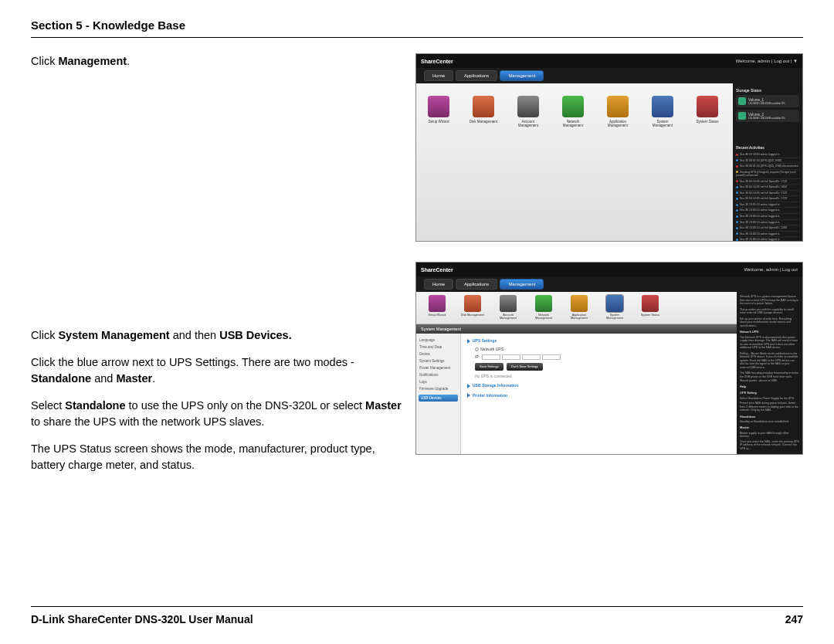 This screenshot has width=834, height=644. Describe the element at coordinates (769, 373) in the screenshot. I see `ss2-help-sidebar: Network UPS is a system management featu…` at that location.